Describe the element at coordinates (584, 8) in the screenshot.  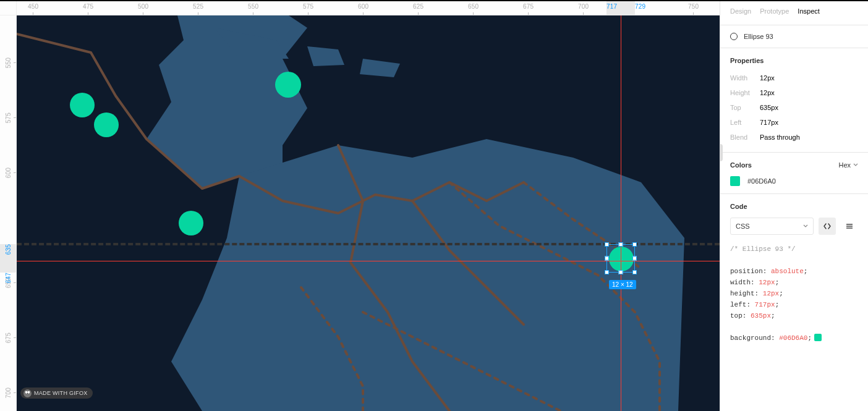
I see `ruler-h-tick: 700` at that location.